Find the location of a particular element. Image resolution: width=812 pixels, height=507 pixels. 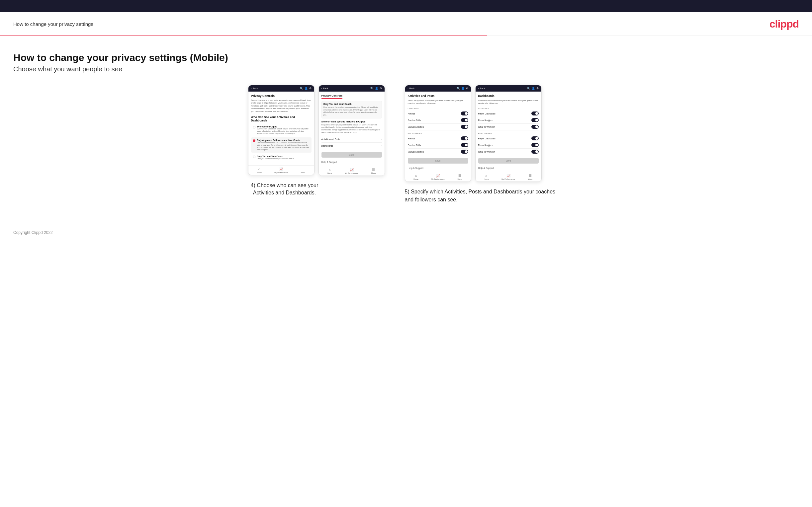

radio-coach-only is located at coordinates (254, 157).